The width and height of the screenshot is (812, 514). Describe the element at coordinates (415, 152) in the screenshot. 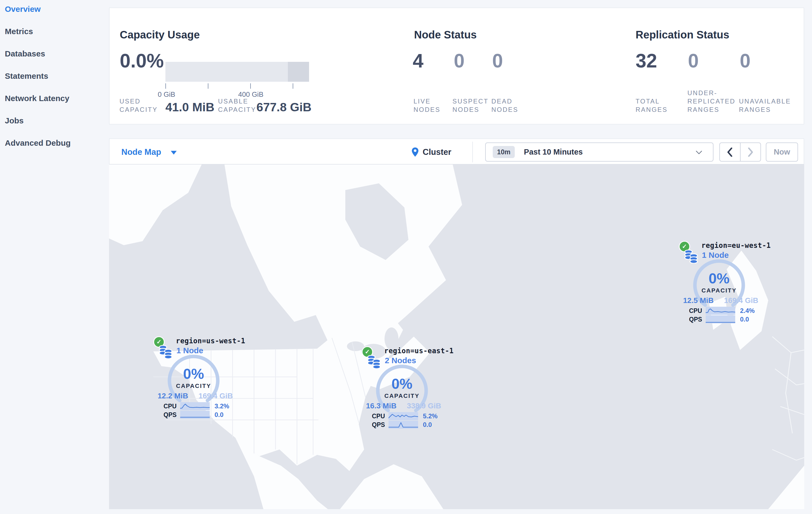

I see `map-pin-icon` at that location.